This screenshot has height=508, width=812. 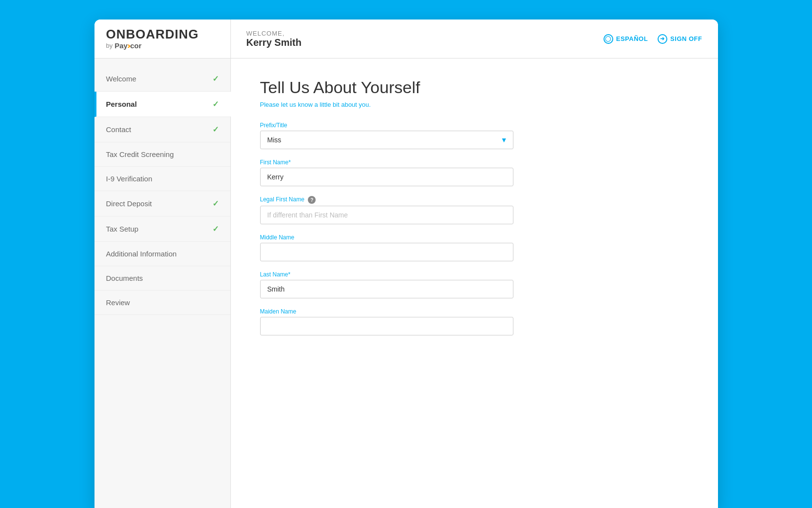 What do you see at coordinates (119, 130) in the screenshot?
I see `sidebar-label-contact: Contact` at bounding box center [119, 130].